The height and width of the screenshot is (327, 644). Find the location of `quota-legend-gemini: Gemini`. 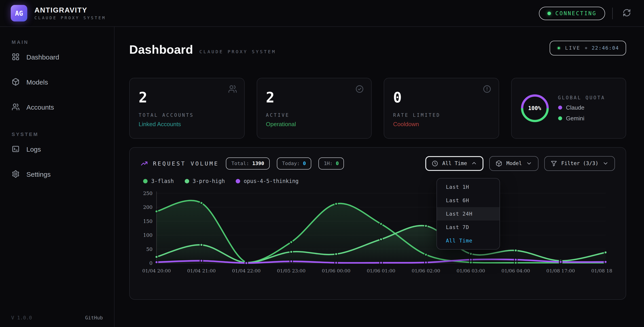

quota-legend-gemini: Gemini is located at coordinates (582, 118).